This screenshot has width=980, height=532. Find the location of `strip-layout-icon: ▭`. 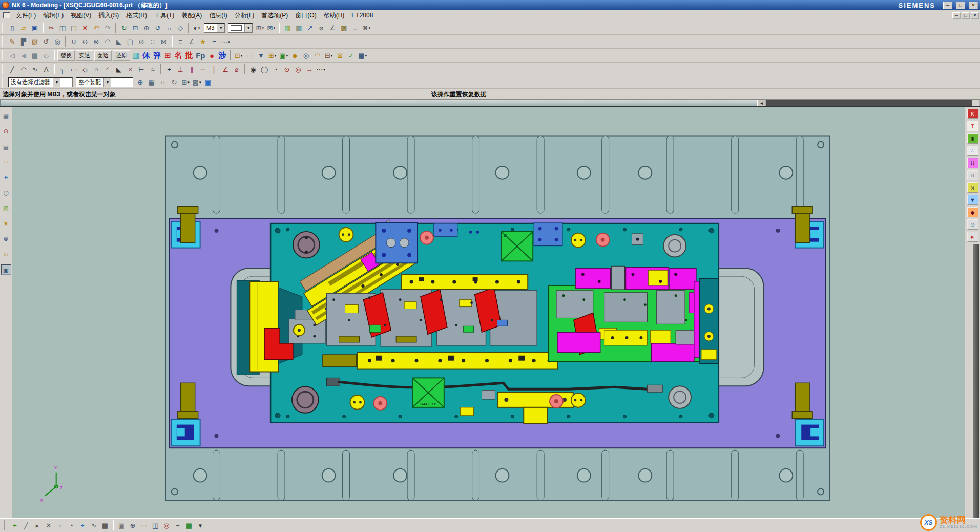

strip-layout-icon: ▭ is located at coordinates (250, 55).